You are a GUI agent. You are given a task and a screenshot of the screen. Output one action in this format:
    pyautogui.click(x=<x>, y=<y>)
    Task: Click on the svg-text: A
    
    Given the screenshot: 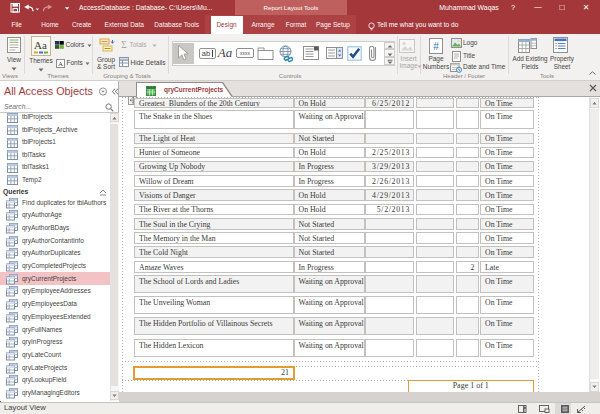 What is the action you would take?
    pyautogui.click(x=60, y=64)
    